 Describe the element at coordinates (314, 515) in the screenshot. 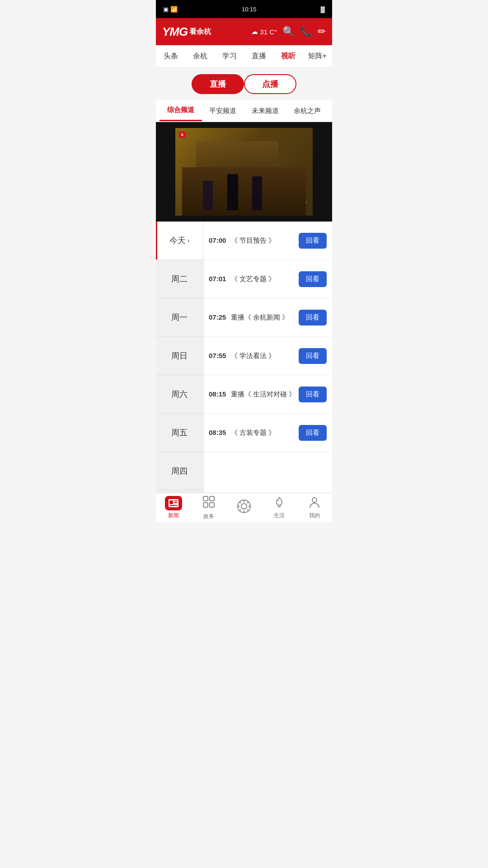

I see `bottom-nav-mine-label: 我的` at that location.